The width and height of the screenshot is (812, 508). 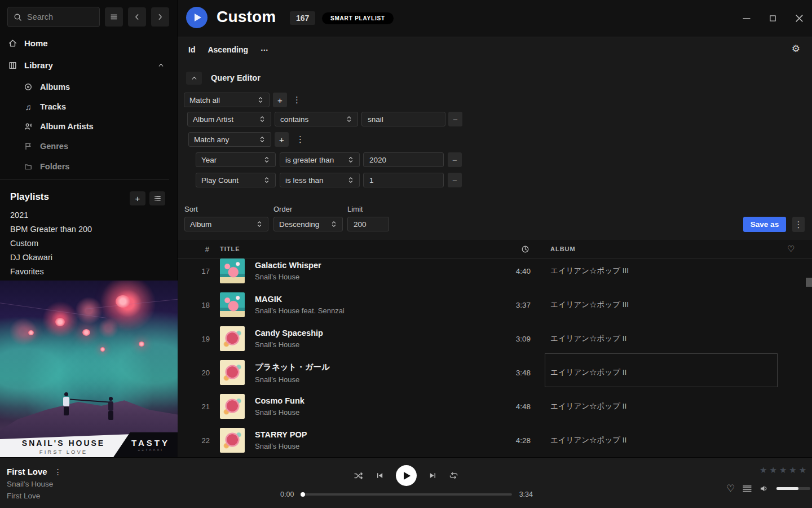 What do you see at coordinates (347, 249) in the screenshot?
I see `column-title: TITLE` at bounding box center [347, 249].